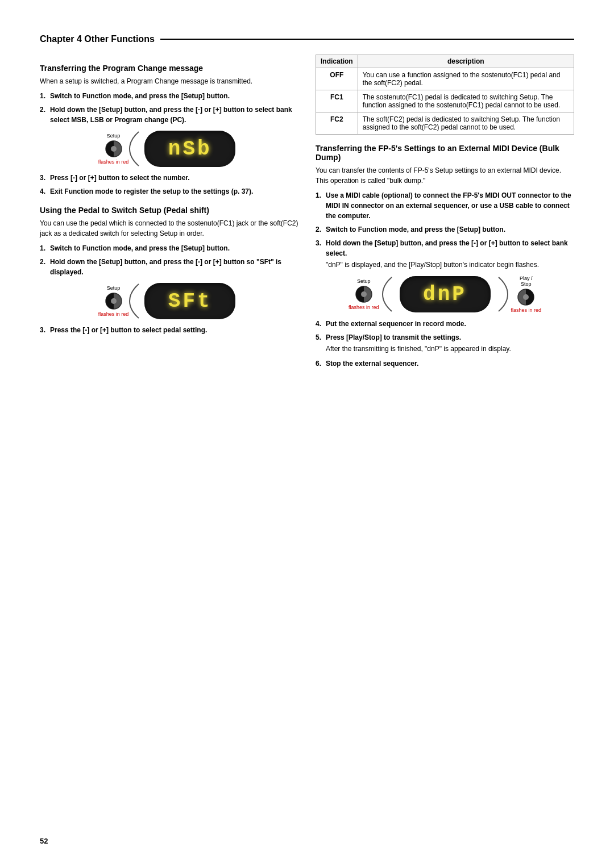 This screenshot has width=614, height=868. Describe the element at coordinates (503, 294) in the screenshot. I see `bracket-right-dnp` at that location.